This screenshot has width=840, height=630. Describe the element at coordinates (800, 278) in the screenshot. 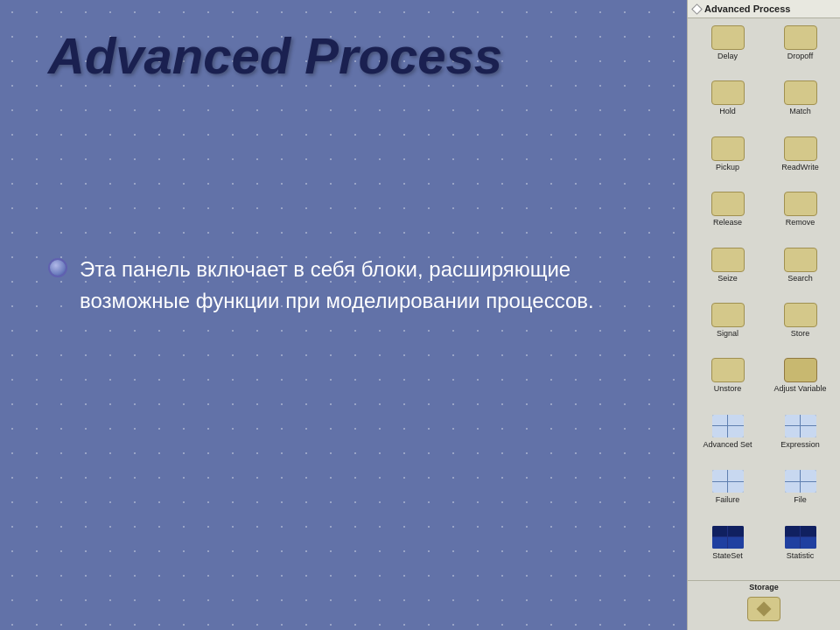

I see `search-label: Search` at that location.